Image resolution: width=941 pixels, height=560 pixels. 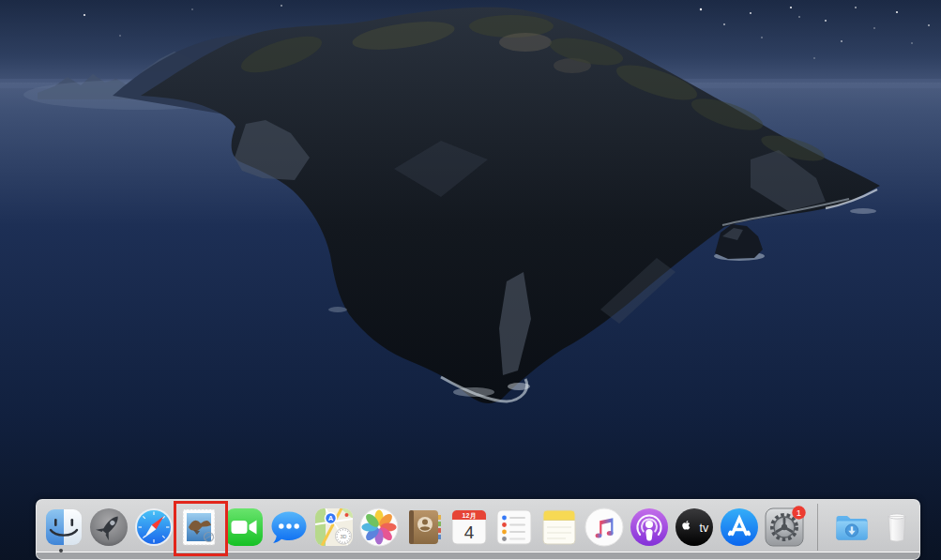 What do you see at coordinates (343, 537) in the screenshot?
I see `maps-compass-dial: 3D` at bounding box center [343, 537].